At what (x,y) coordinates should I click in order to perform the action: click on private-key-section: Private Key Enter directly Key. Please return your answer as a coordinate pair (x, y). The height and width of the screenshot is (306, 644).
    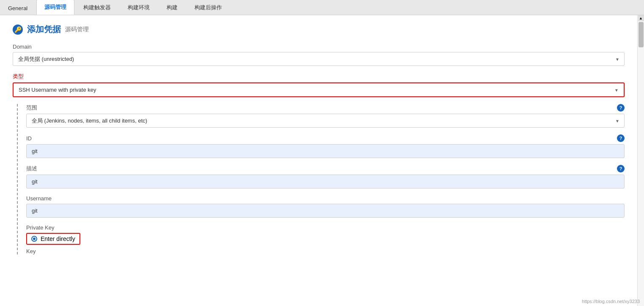
    Looking at the image, I should click on (326, 239).